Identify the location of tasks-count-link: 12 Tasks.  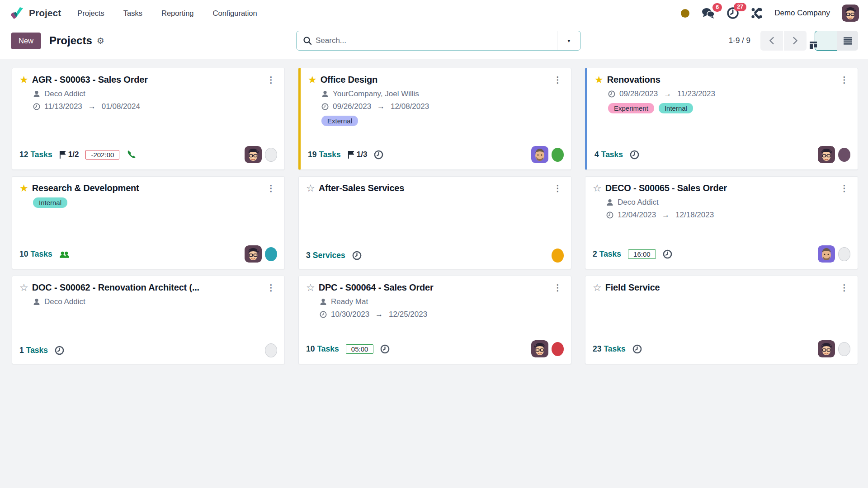
(36, 155).